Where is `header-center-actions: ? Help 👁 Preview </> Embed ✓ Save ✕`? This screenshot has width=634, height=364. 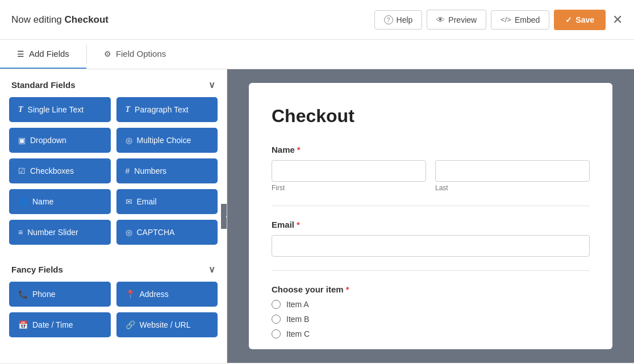
header-center-actions: ? Help 👁 Preview </> Embed ✓ Save ✕ is located at coordinates (499, 20).